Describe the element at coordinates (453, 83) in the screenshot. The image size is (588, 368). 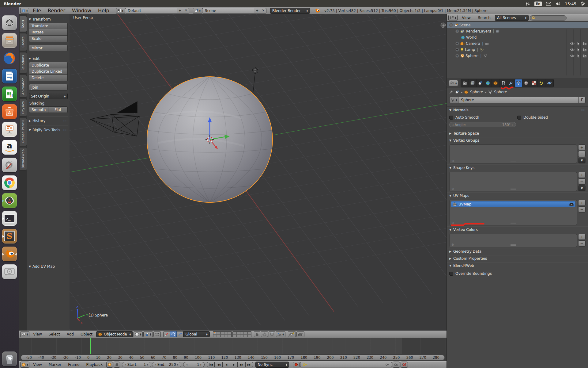
I see `editor-type-properties-button: ▲▼` at that location.